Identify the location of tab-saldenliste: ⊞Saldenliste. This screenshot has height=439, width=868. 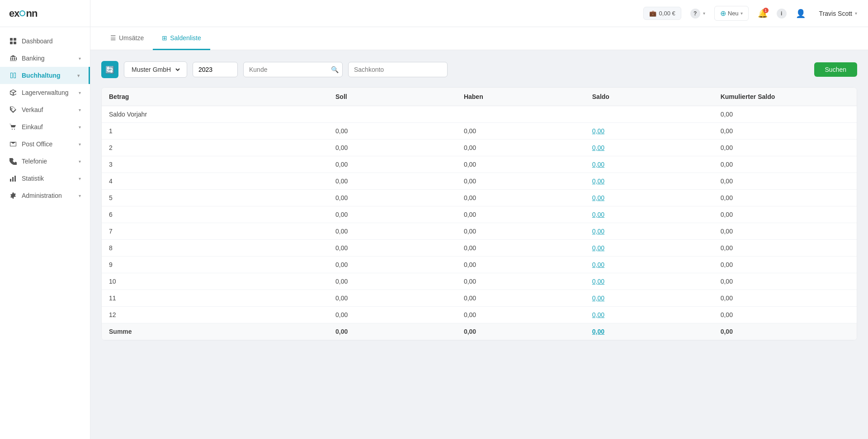
(182, 39).